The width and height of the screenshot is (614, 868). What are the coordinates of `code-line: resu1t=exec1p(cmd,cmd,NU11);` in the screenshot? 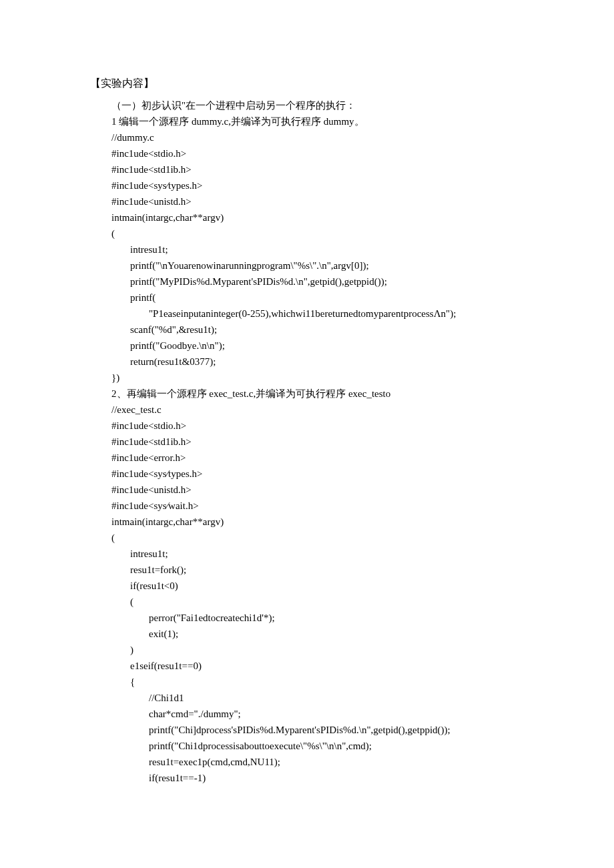 It's located at (319, 762).